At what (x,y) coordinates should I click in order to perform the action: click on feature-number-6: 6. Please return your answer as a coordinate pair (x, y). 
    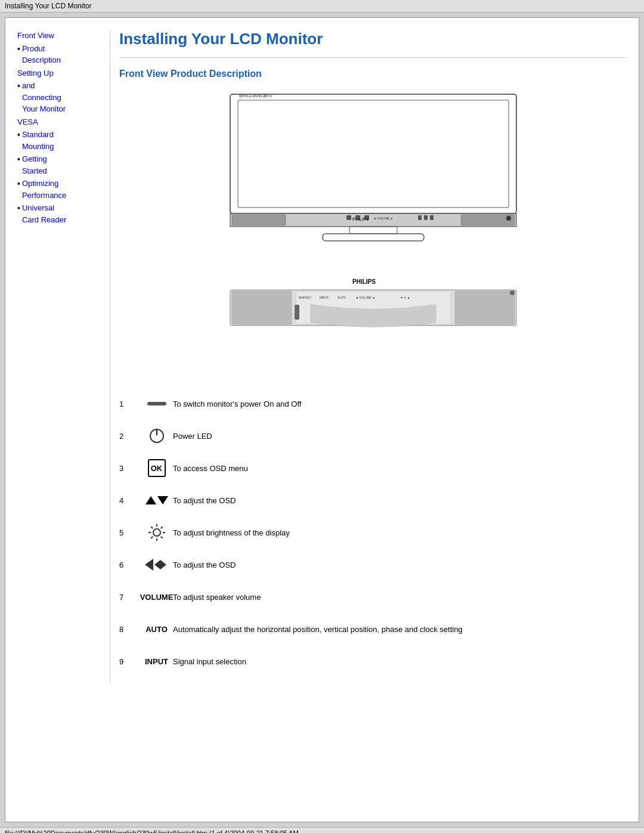
    Looking at the image, I should click on (130, 565).